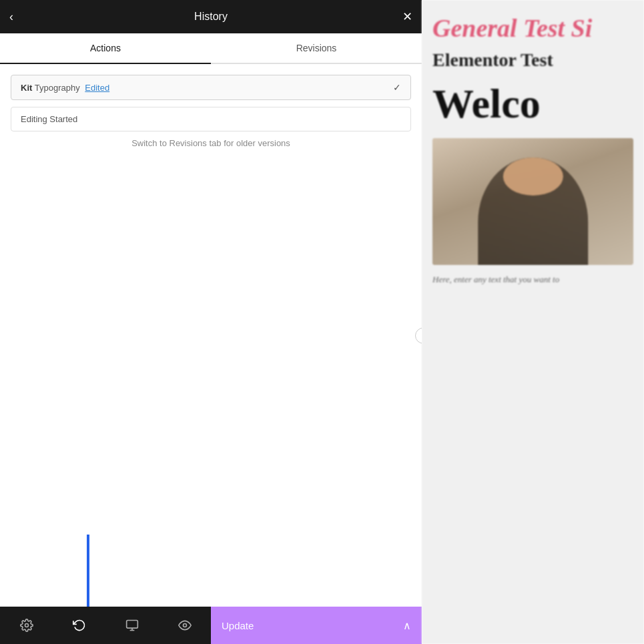 The width and height of the screenshot is (644, 644). I want to click on responsive-icon-button, so click(132, 625).